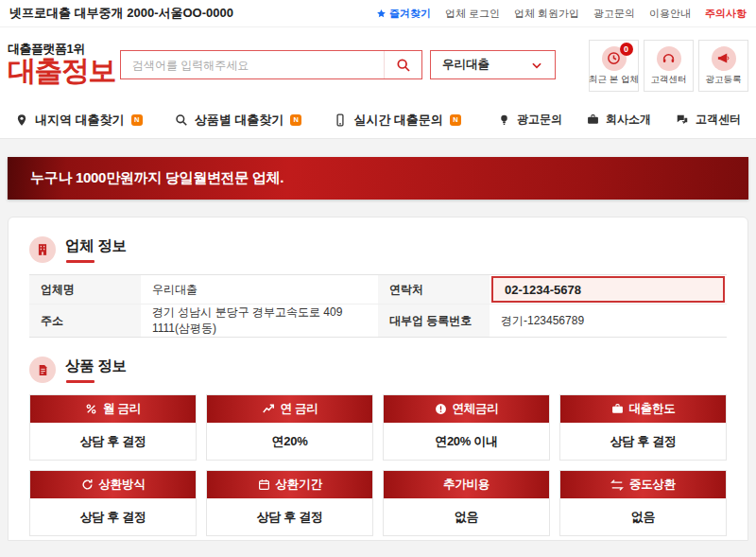 This screenshot has height=557, width=756. Describe the element at coordinates (493, 64) in the screenshot. I see `category-dropdown: 우리대출` at that location.